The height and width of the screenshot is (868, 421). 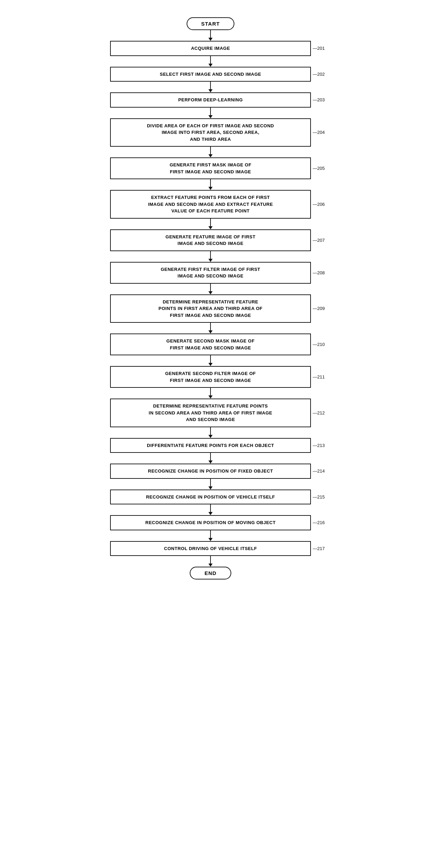 I want to click on process-205: GENERATE FIRST MASK IMAGE OF FIRST IMAGE…, so click(x=210, y=168).